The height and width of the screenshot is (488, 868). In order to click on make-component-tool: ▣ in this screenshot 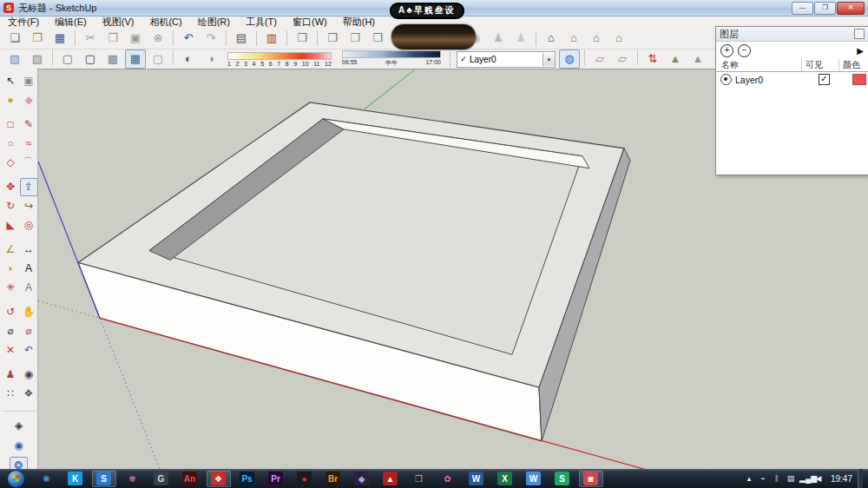, I will do `click(30, 82)`.